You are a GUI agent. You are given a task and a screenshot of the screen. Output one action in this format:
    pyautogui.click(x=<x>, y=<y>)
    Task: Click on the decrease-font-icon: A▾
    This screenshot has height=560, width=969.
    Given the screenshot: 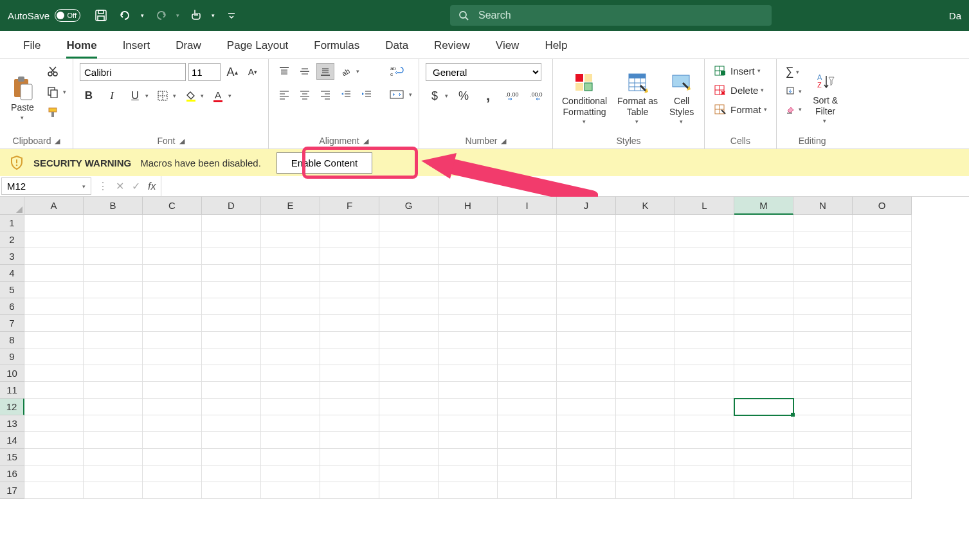 What is the action you would take?
    pyautogui.click(x=253, y=72)
    